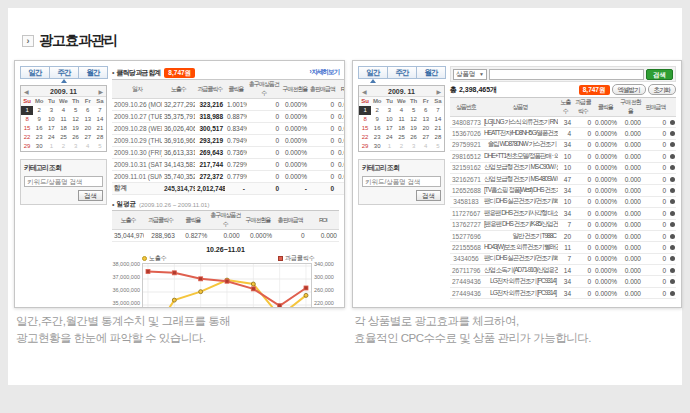  I want to click on calendar-next-icon: ▶, so click(438, 92).